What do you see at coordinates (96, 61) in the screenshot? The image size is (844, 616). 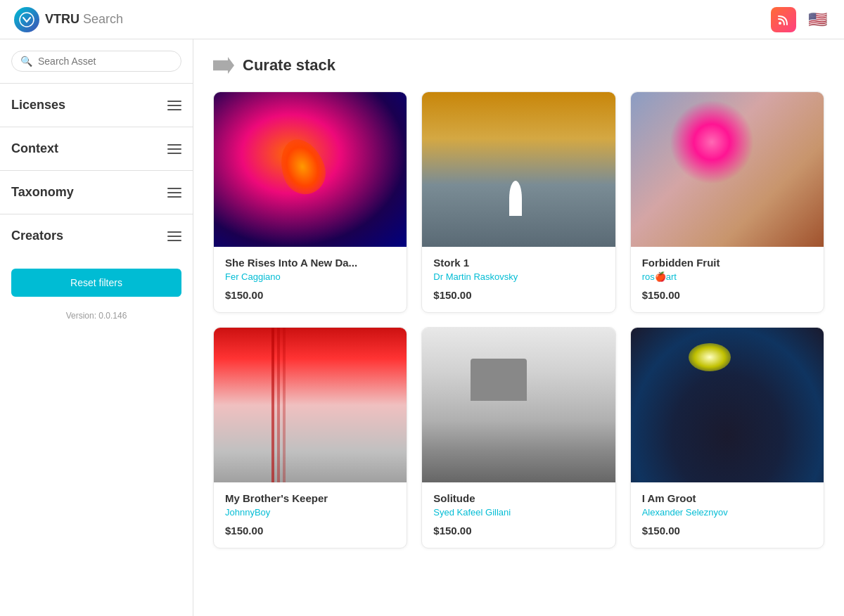 I see `search-box: 🔍` at bounding box center [96, 61].